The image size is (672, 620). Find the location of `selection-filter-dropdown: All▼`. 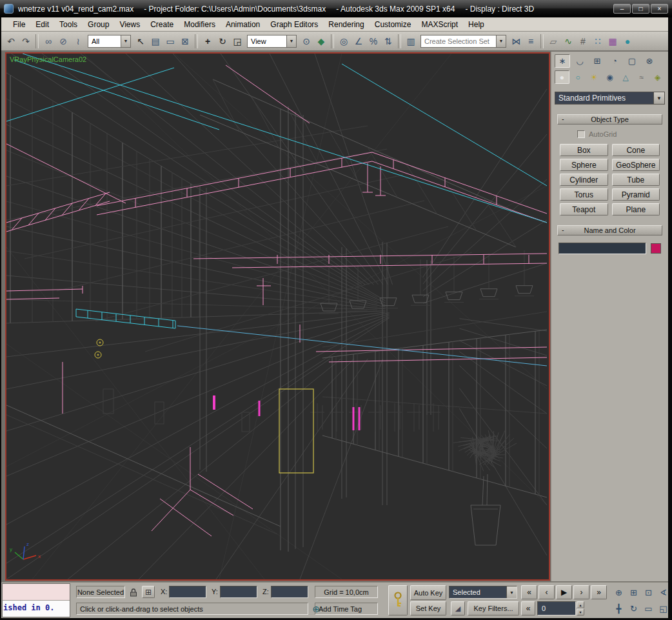

selection-filter-dropdown: All▼ is located at coordinates (110, 41).